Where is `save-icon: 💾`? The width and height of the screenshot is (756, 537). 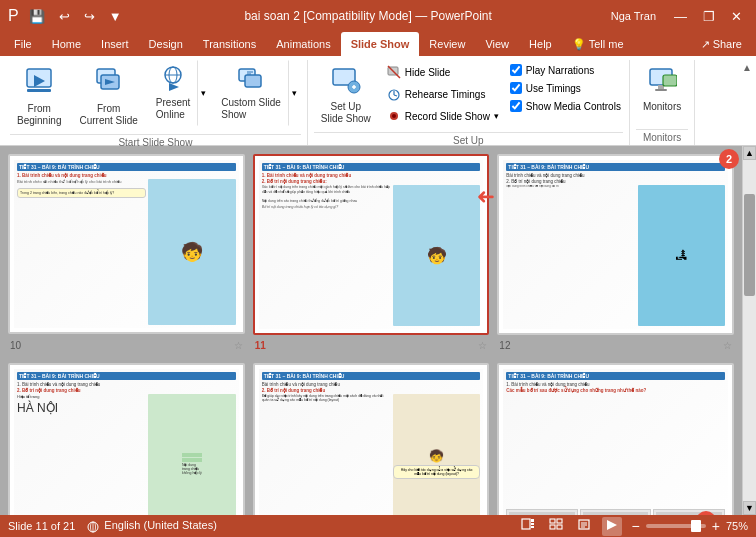
save-icon: 💾 is located at coordinates (37, 16).